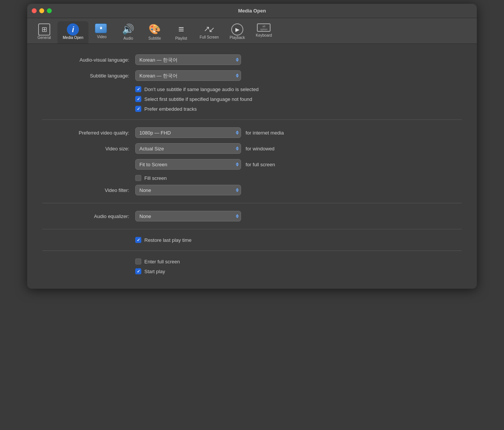 This screenshot has width=504, height=430. Describe the element at coordinates (155, 271) in the screenshot. I see `start-play-label: Start play` at that location.